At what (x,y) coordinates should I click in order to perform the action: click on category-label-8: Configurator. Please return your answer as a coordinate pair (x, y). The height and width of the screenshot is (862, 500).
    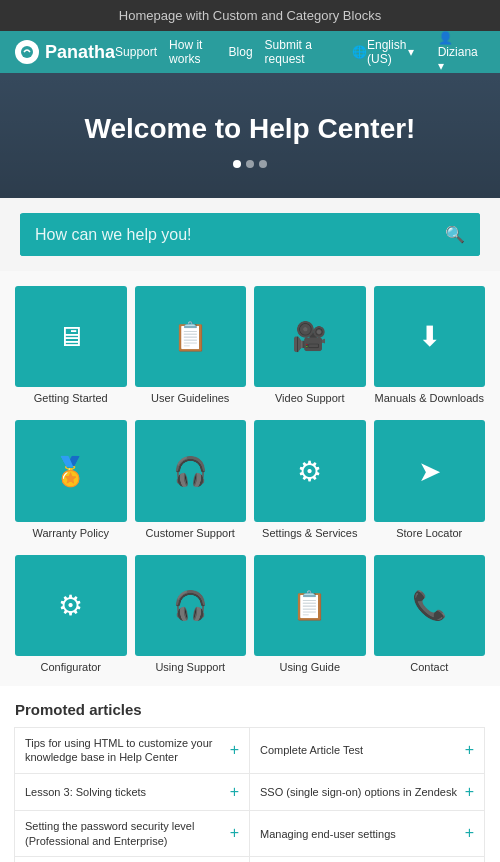
    Looking at the image, I should click on (70, 671).